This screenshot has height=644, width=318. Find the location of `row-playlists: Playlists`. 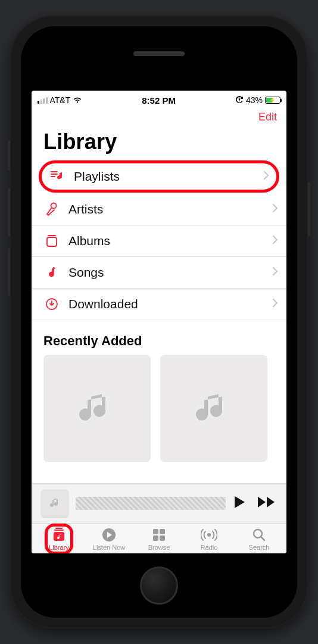

row-playlists: Playlists is located at coordinates (159, 177).